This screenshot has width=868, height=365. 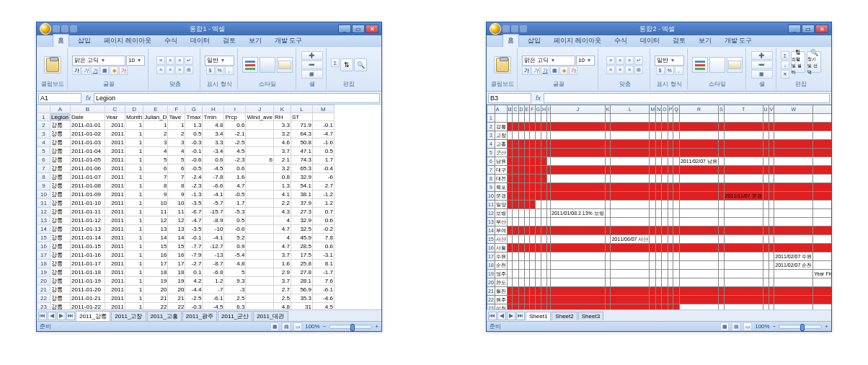 I want to click on row-label-cell: 수원, so click(x=500, y=257).